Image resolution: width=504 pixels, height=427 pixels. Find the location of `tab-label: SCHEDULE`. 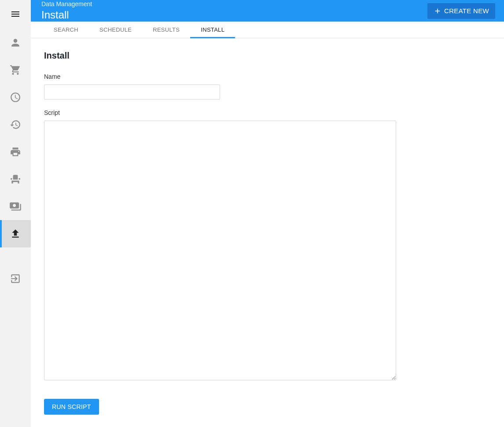

tab-label: SCHEDULE is located at coordinates (115, 30).